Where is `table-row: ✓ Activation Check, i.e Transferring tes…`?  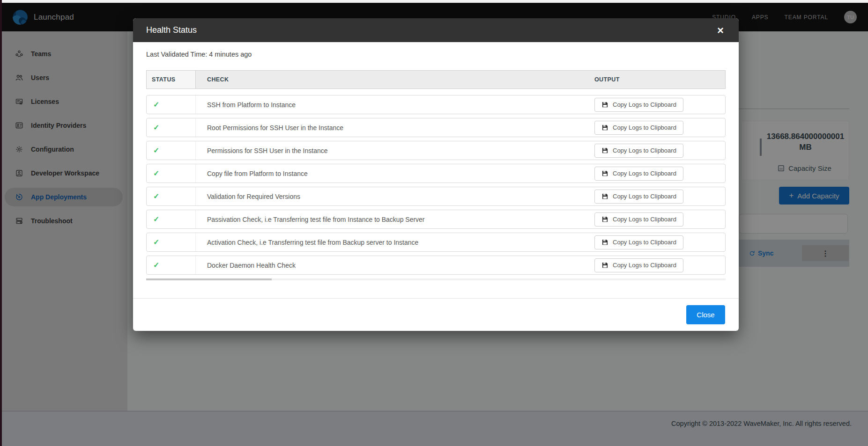
table-row: ✓ Activation Check, i.e Transferring tes… is located at coordinates (436, 242).